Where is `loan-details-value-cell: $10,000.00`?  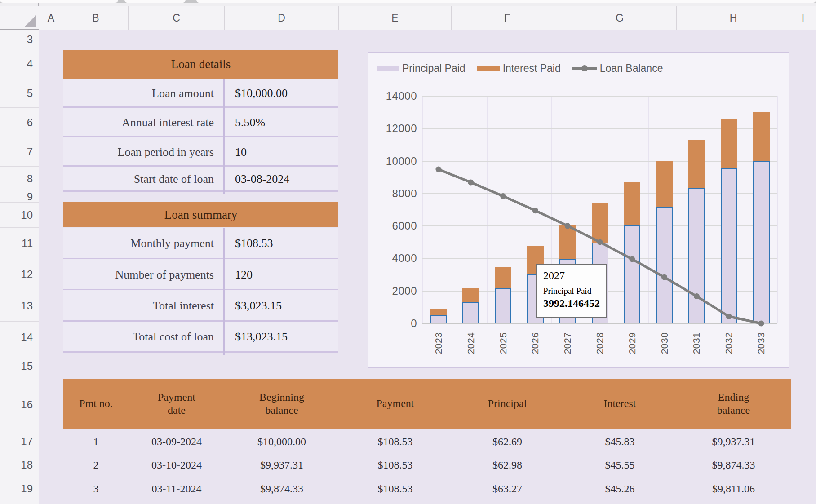 loan-details-value-cell: $10,000.00 is located at coordinates (282, 93).